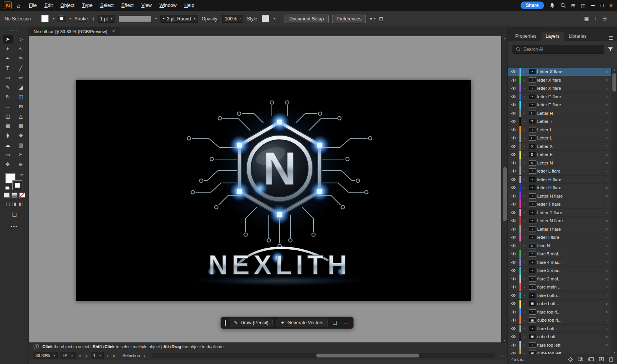  I want to click on layer-name: flare 5 mai..., so click(570, 254).